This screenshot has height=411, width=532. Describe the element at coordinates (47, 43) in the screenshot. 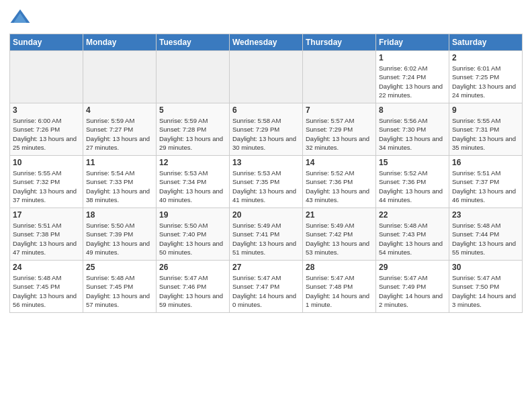

I see `day-header-sunday: Sunday` at that location.